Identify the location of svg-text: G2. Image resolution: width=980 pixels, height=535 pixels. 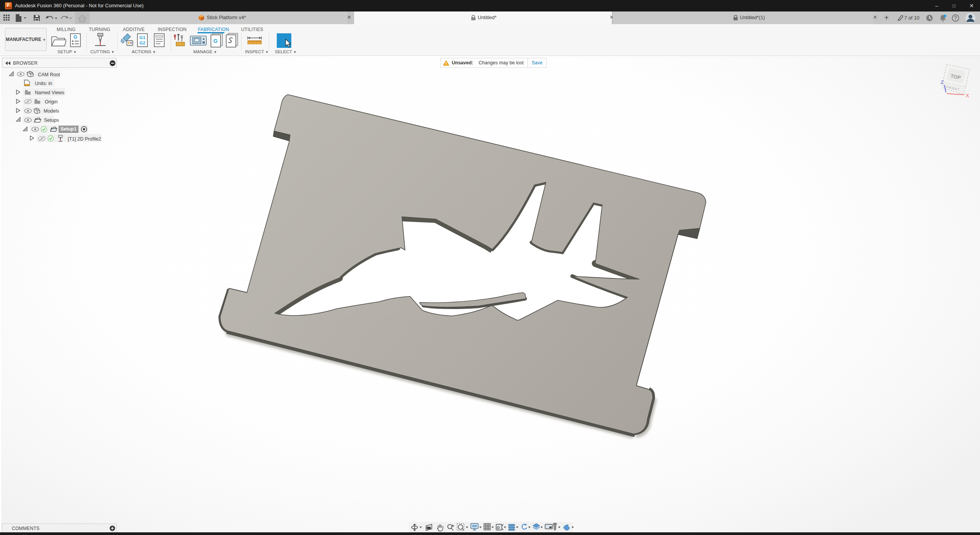
(142, 43).